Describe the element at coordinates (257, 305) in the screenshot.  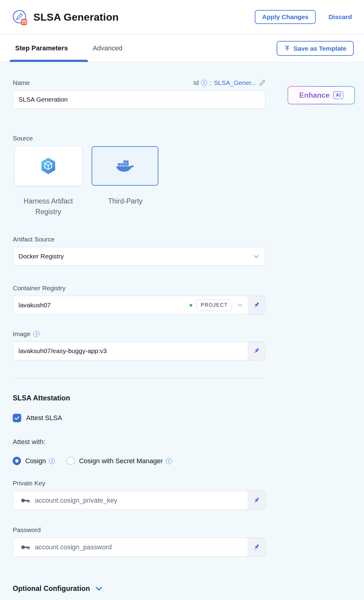
I see `container-registry-pin-button` at that location.